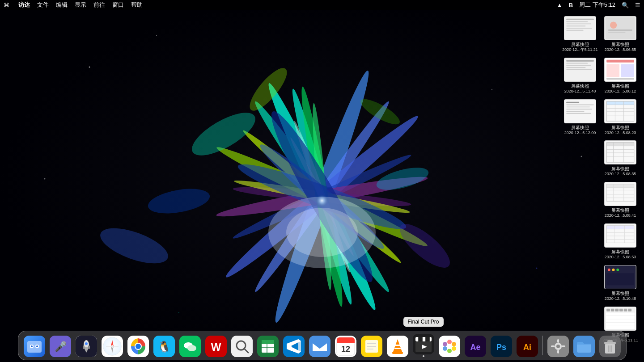  I want to click on icon-label-3: 屏幕快照, so click(580, 86).